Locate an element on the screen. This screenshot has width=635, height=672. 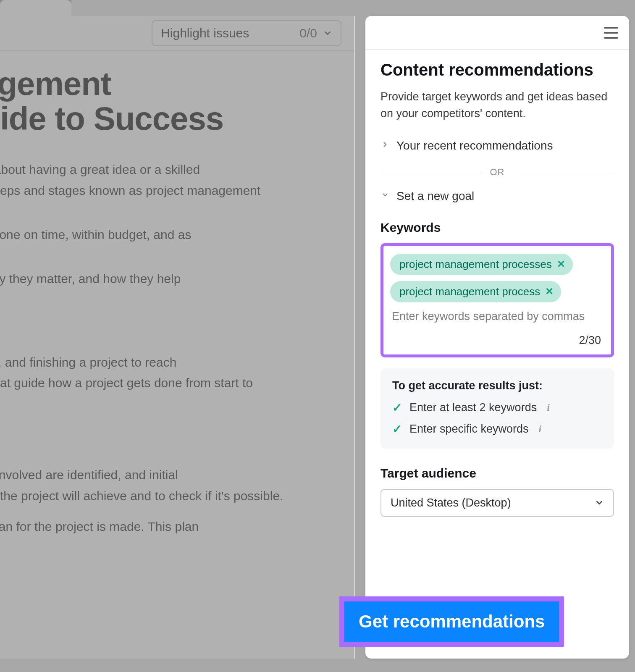
highlight-issues-count: 0/0 is located at coordinates (308, 33).